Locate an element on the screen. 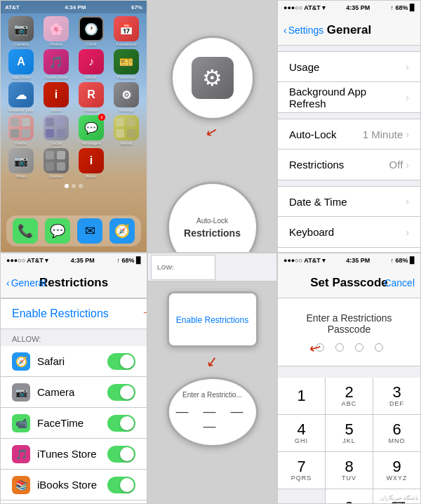 The width and height of the screenshot is (421, 504). keypad: 1 2 ABC 3 DEF 4 GHI 5 JKL 6 MNO is located at coordinates (349, 441).